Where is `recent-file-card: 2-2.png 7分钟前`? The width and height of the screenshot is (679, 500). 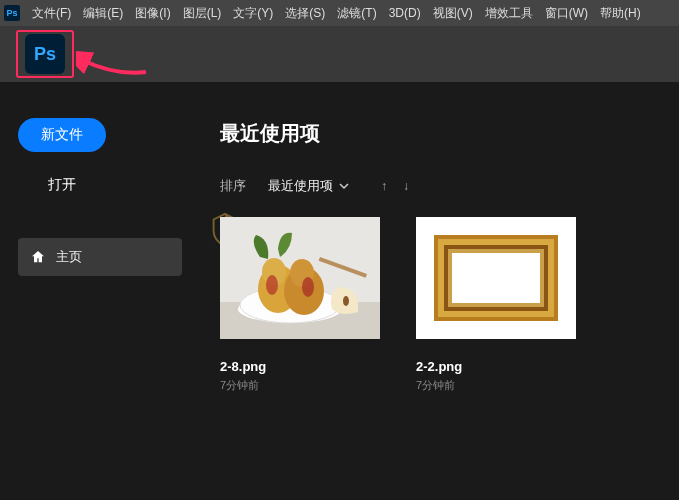 recent-file-card: 2-2.png 7分钟前 is located at coordinates (496, 305).